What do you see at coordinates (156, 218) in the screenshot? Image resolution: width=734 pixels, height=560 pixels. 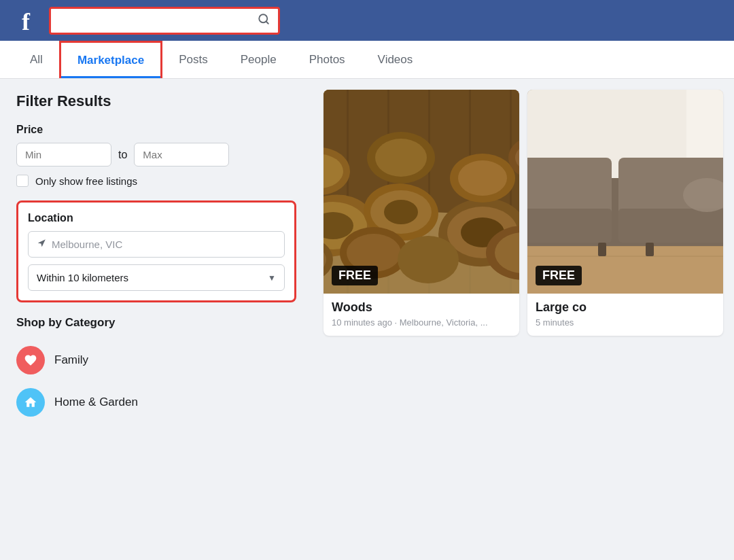 I see `location-title: Location` at bounding box center [156, 218].